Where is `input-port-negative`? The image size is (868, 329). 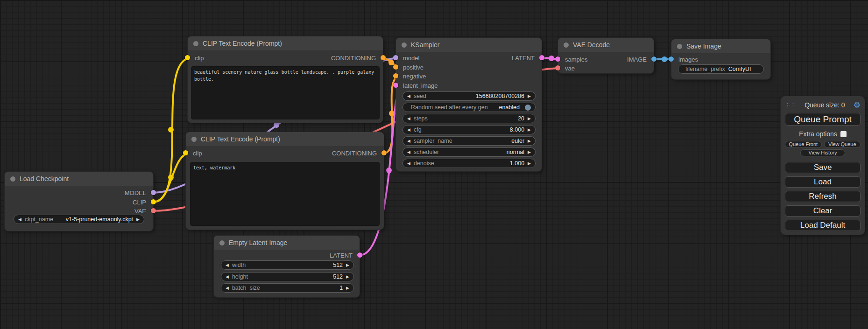 input-port-negative is located at coordinates (396, 76).